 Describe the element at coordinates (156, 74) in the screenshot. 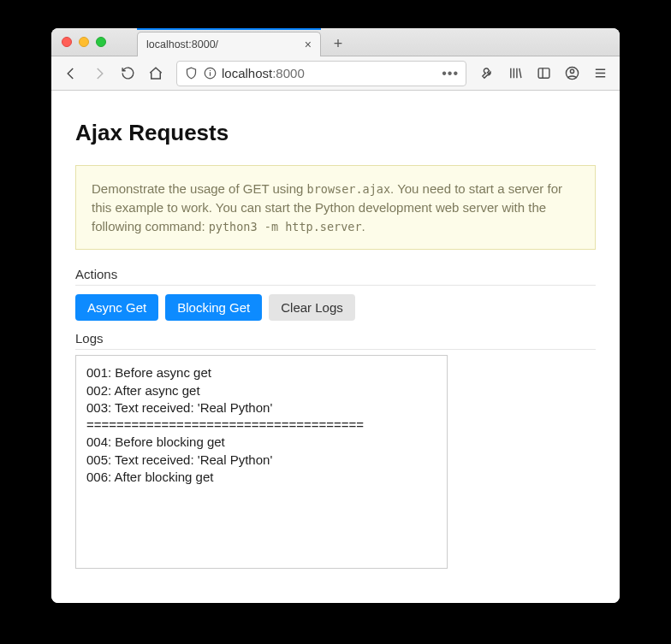

I see `home-button` at that location.